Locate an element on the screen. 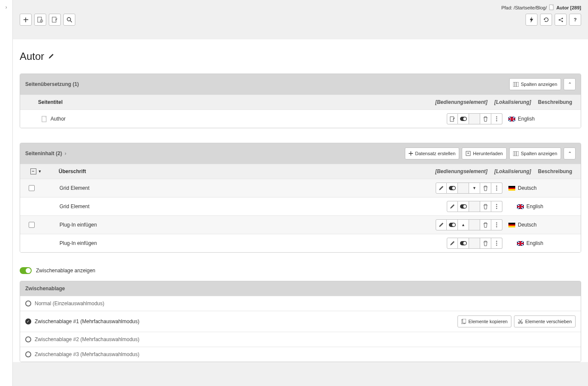 This screenshot has height=386, width=588. search-button is located at coordinates (69, 20).